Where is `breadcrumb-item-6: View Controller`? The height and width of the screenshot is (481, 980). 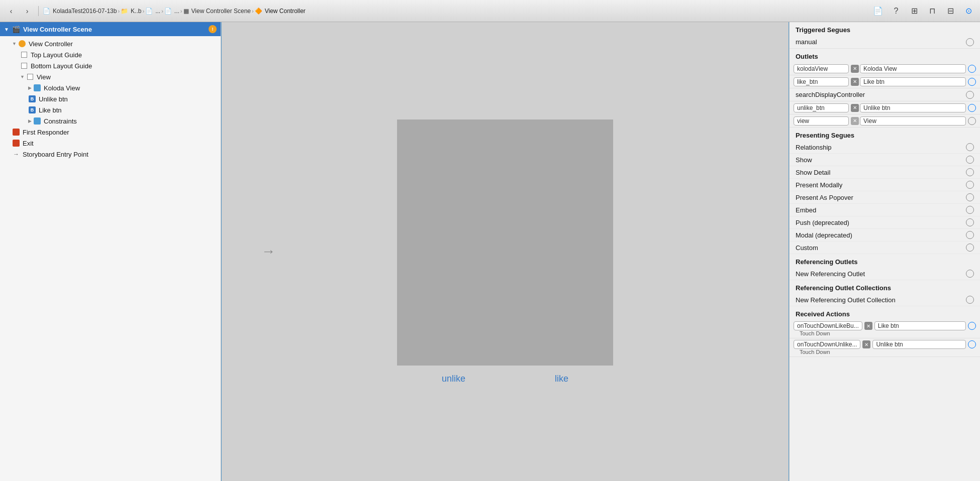
breadcrumb-item-6: View Controller is located at coordinates (285, 11).